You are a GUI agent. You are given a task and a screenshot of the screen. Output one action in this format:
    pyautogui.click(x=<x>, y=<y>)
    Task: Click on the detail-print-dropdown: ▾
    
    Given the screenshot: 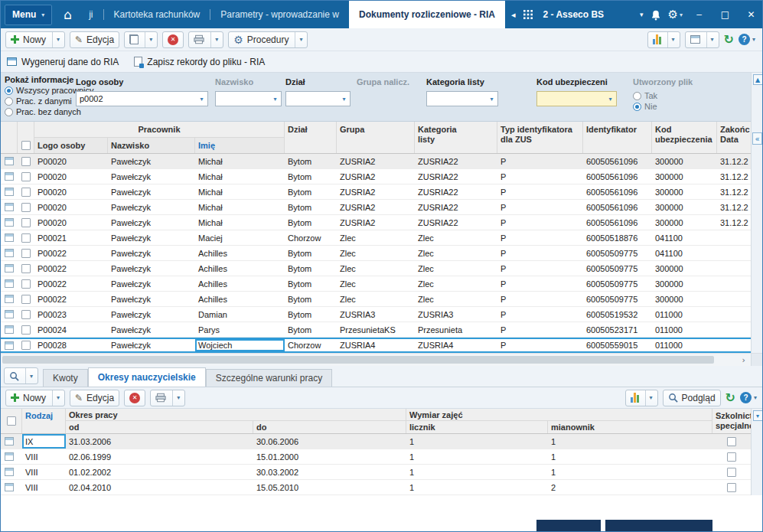 What is the action you would take?
    pyautogui.click(x=176, y=398)
    